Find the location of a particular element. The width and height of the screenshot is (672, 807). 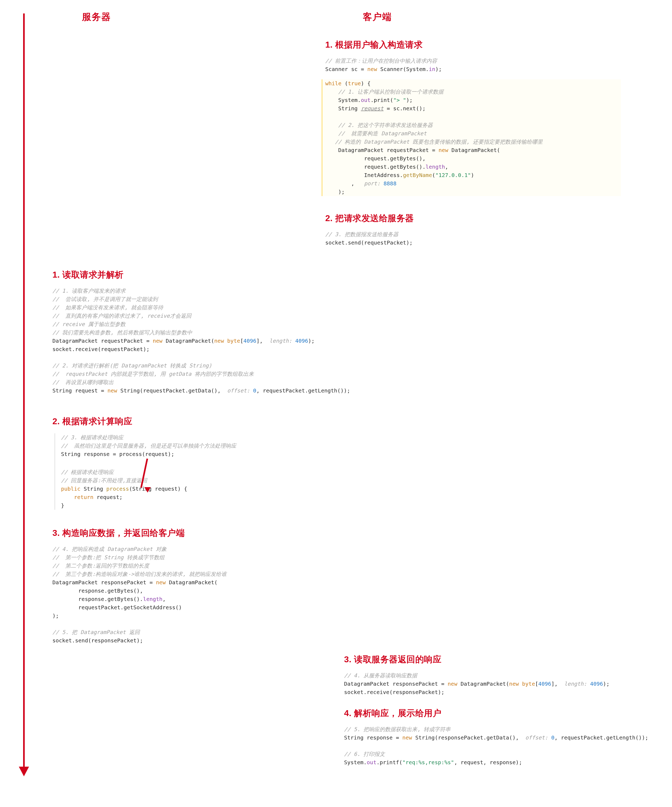

client-step-3: 3. 读取服务器返回的响应 // 4. 从服务器读取响应数据 DatagramP… is located at coordinates (498, 675).